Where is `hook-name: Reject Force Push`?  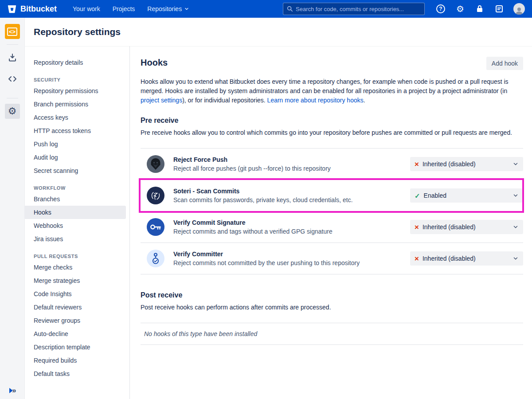 hook-name: Reject Force Push is located at coordinates (288, 160).